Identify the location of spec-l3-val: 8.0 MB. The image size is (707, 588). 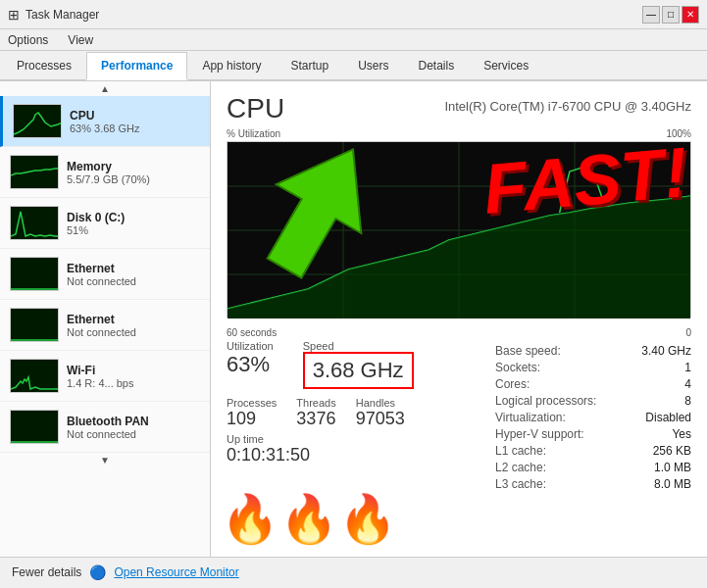
(673, 484).